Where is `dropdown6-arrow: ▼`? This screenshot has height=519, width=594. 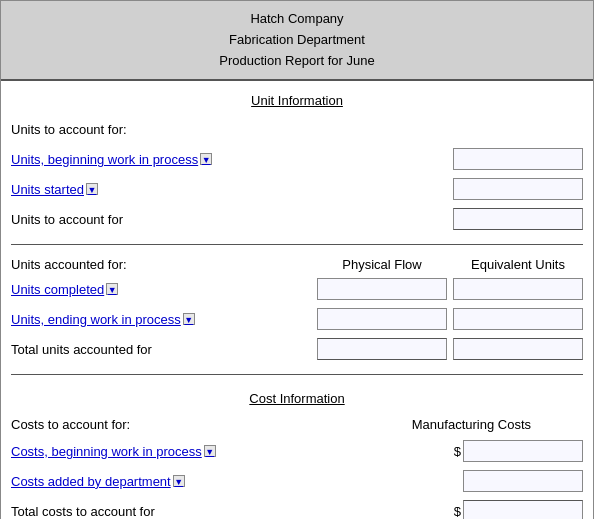 dropdown6-arrow: ▼ is located at coordinates (179, 481).